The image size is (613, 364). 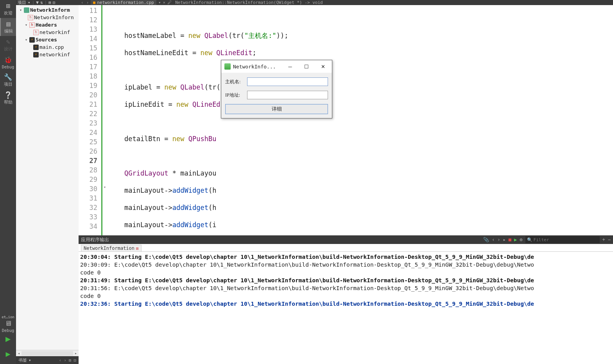 I want to click on tree-folder-sources: ▾ Sources, so click(x=47, y=40).